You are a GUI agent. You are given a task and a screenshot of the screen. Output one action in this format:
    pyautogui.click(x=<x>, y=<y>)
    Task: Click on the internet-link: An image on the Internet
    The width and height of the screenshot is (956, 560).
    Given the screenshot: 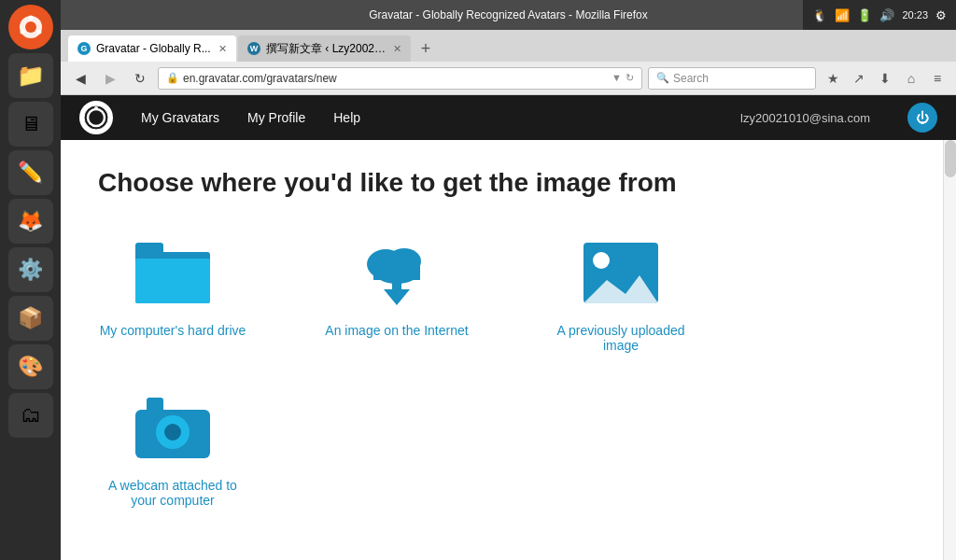 What is the action you would take?
    pyautogui.click(x=396, y=330)
    